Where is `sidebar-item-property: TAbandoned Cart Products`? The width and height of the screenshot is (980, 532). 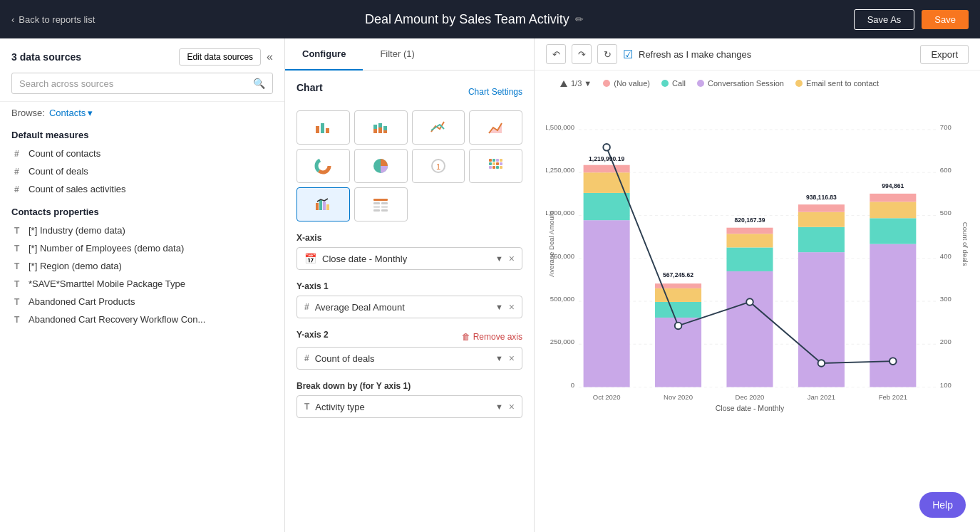 sidebar-item-property: TAbandoned Cart Products is located at coordinates (143, 302).